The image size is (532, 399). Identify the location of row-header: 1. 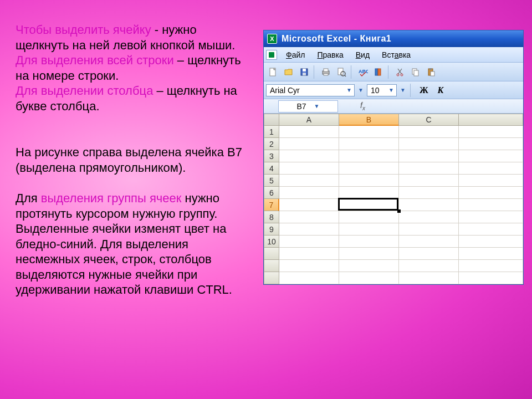
(272, 132).